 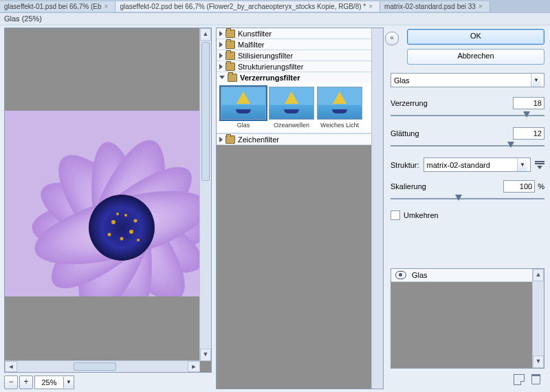 I want to click on param-skalierung: Skalierung 100 %, so click(x=468, y=186).